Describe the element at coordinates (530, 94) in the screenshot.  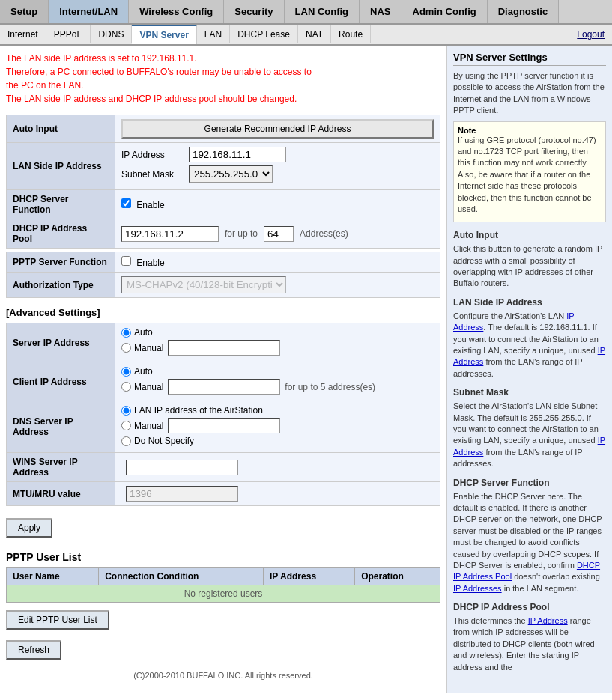
I see `right-panel-intro: By using the PPTP server function it is …` at that location.